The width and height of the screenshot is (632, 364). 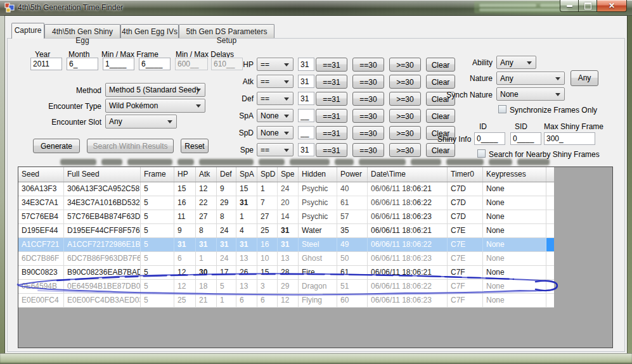 What do you see at coordinates (70, 106) in the screenshot?
I see `encounter-type-label: Encounter Type` at bounding box center [70, 106].